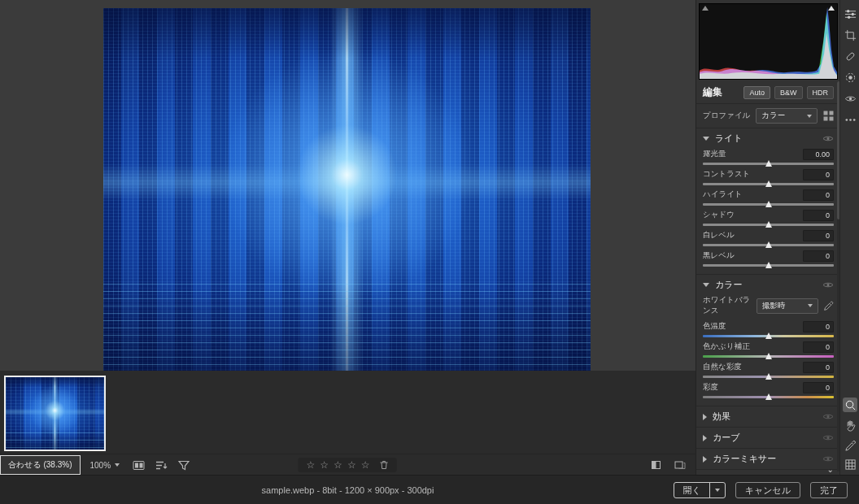  I want to click on crop-tool-icon, so click(850, 35).